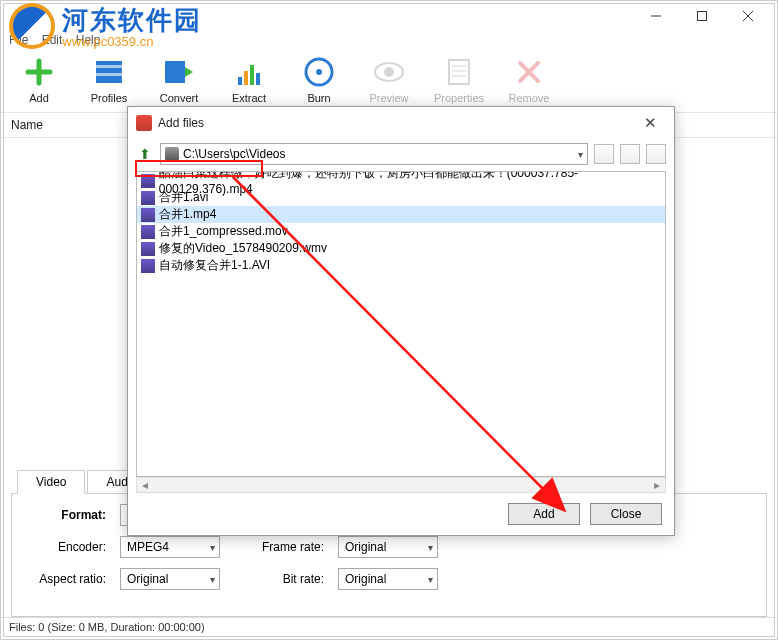 The image size is (778, 640). I want to click on aspect-select: Original, so click(170, 579).